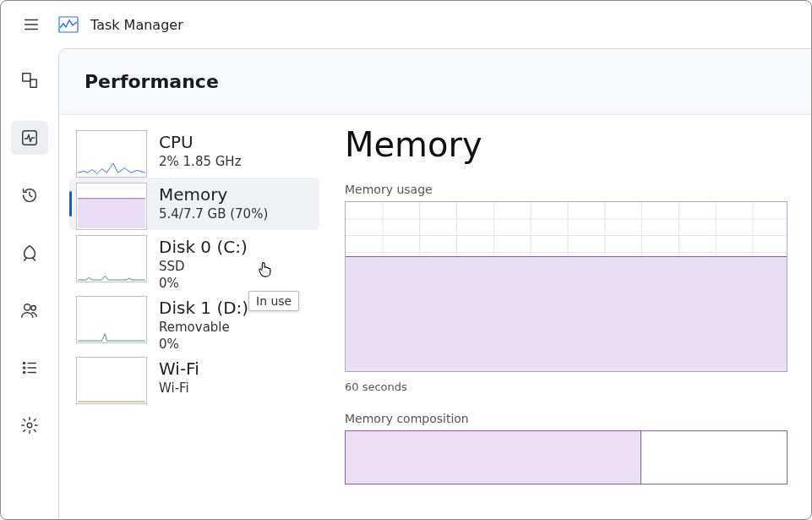 Image resolution: width=812 pixels, height=520 pixels. Describe the element at coordinates (493, 457) in the screenshot. I see `composition-inuse-fill` at that location.